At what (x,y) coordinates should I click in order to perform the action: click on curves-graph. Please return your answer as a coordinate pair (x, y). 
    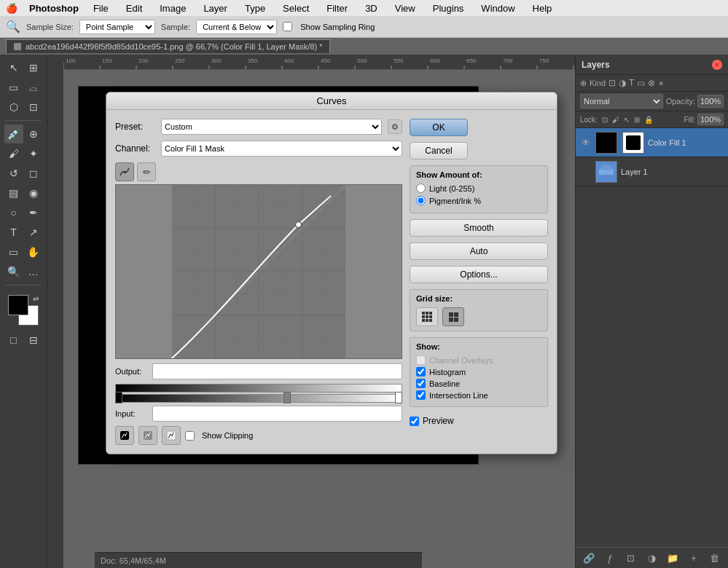
    Looking at the image, I should click on (259, 272).